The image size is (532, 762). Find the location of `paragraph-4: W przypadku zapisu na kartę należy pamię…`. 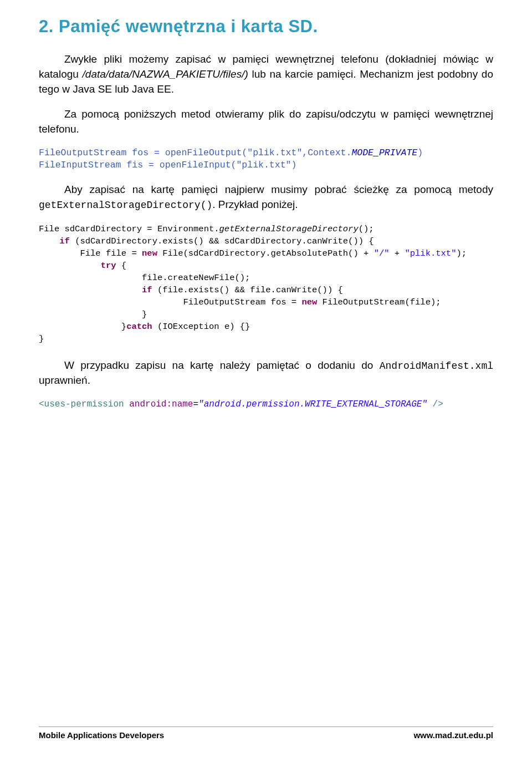

paragraph-4: W przypadku zapisu na kartę należy pamię… is located at coordinates (266, 374).